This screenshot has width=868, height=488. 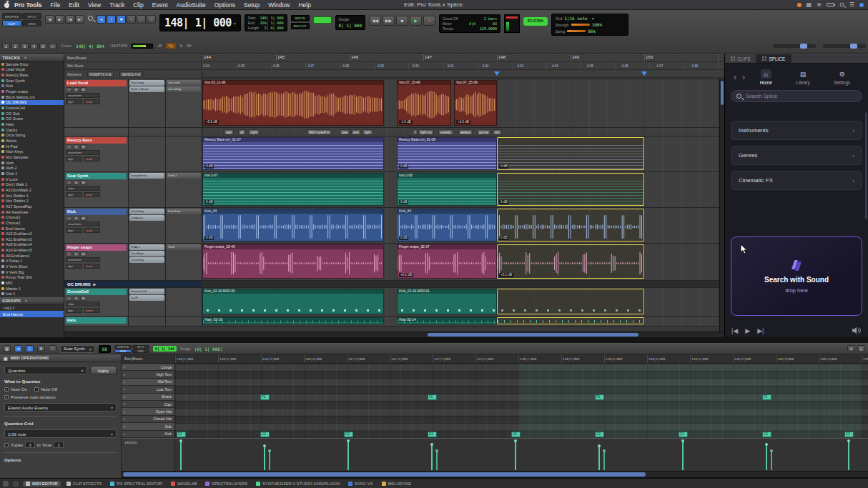 What do you see at coordinates (60, 407) in the screenshot?
I see `quantize-target-select: Elastic Audio Events▾` at bounding box center [60, 407].